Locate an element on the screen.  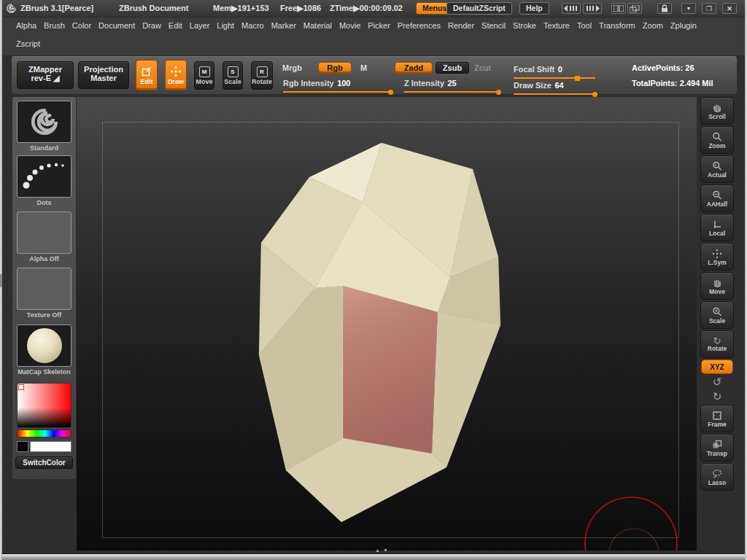
menu-item: Movie is located at coordinates (350, 26).